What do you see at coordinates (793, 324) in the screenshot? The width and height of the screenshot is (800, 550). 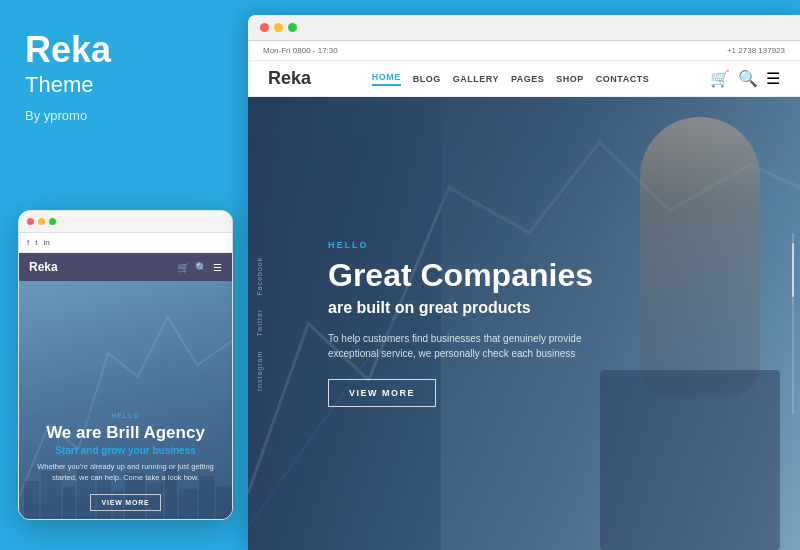 I see `hero-scrollbar` at bounding box center [793, 324].